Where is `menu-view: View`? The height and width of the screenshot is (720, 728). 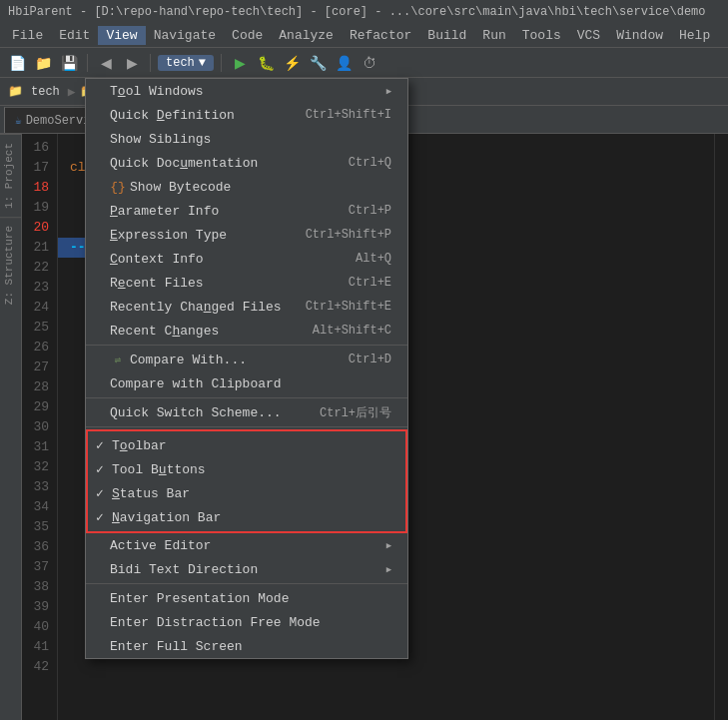 menu-view: View is located at coordinates (122, 36).